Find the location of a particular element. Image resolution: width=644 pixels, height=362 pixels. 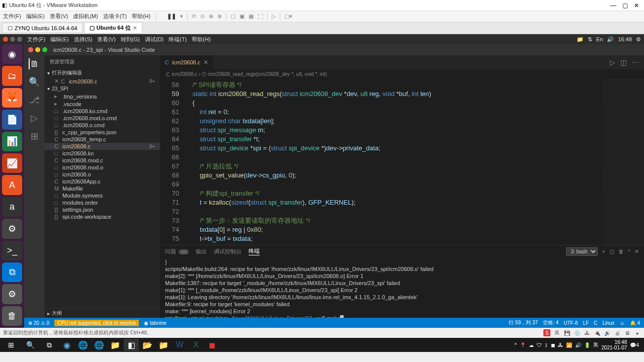

vsc-close-icon is located at coordinates (31, 50).